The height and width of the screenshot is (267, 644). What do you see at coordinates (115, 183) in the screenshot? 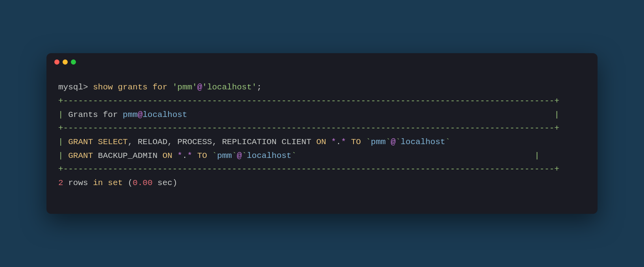
I see `keyword-set: set` at bounding box center [115, 183].